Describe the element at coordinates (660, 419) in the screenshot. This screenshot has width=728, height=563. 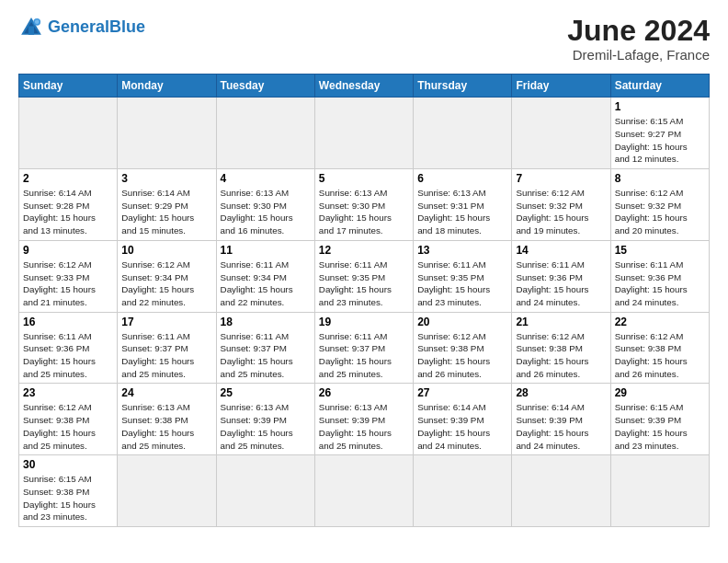
I see `calendar-day: 29Sunrise: 6:15 AM Sunset: 9:39 PM Dayli…` at that location.